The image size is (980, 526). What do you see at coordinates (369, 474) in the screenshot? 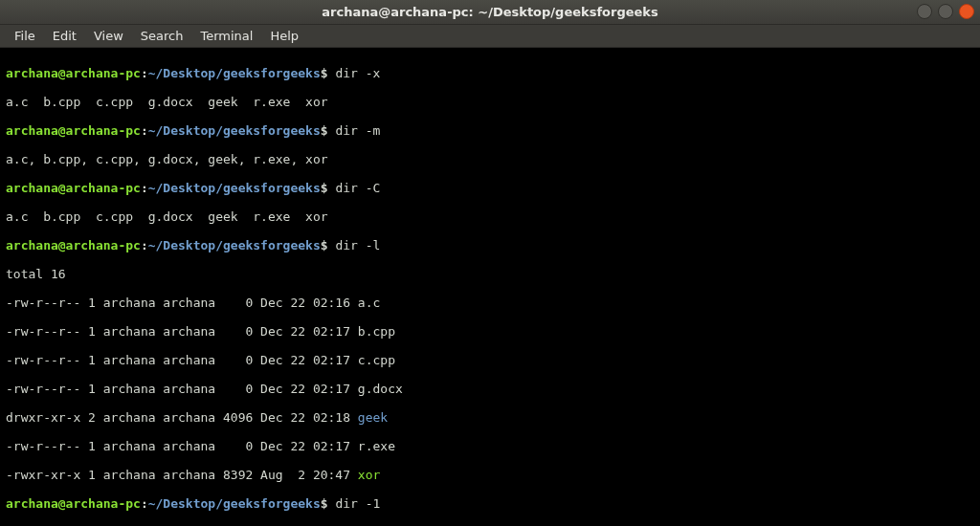
I see `ls-entry-exec: xor` at bounding box center [369, 474].